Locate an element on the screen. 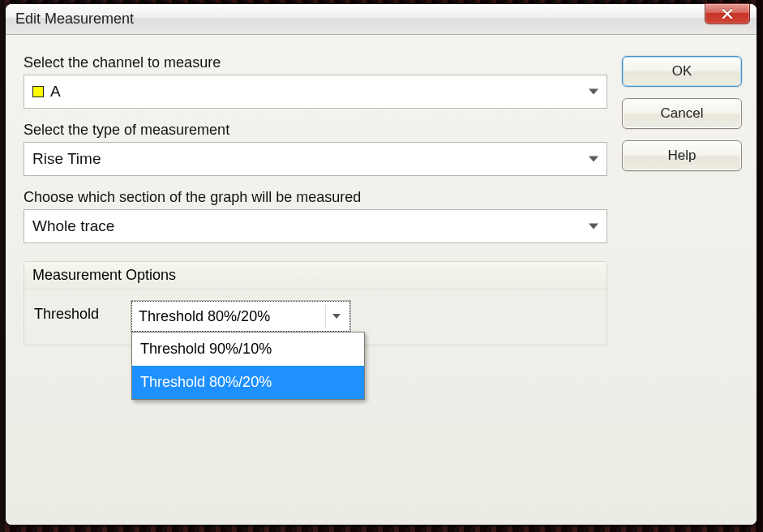  button-column: OK Cancel Help is located at coordinates (682, 281).